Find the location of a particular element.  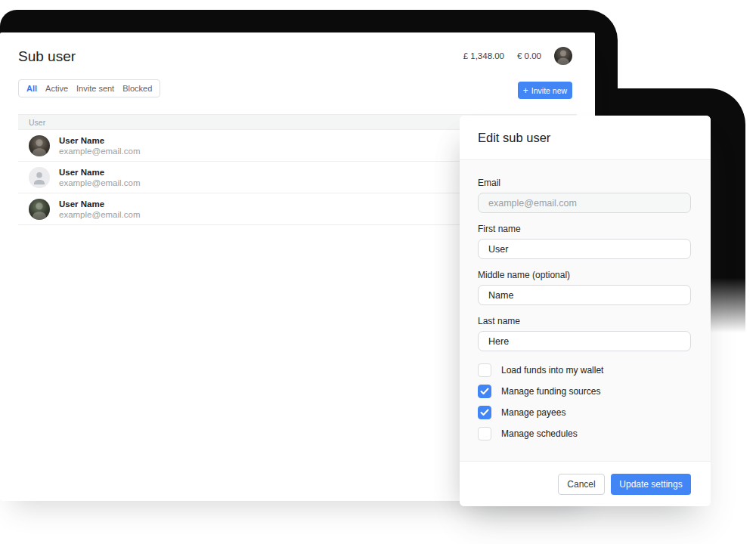

checkbox-label: Manage schedules is located at coordinates (540, 434).